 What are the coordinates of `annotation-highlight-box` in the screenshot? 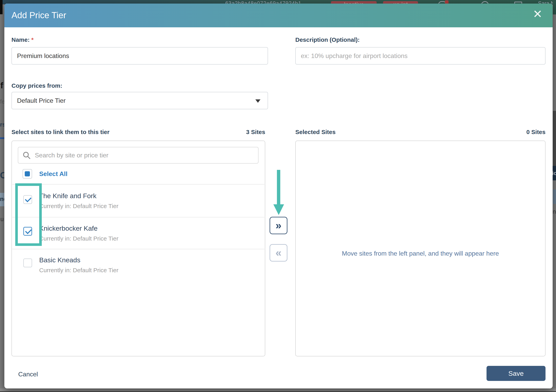 It's located at (29, 215).